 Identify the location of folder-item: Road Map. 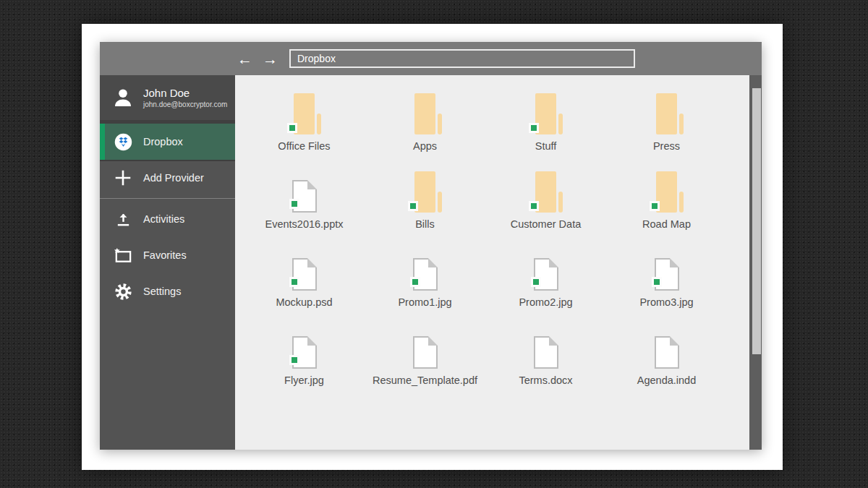
(667, 208).